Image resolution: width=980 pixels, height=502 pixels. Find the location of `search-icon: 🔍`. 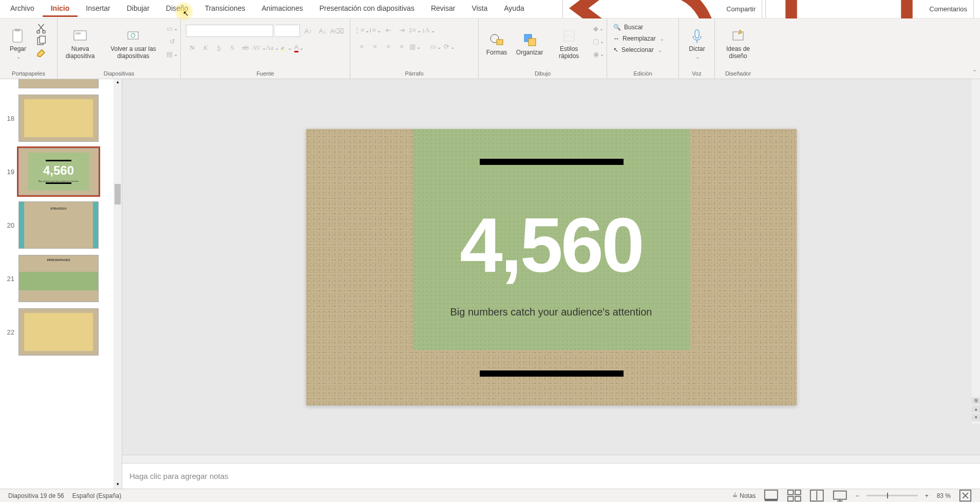

search-icon: 🔍 is located at coordinates (617, 27).